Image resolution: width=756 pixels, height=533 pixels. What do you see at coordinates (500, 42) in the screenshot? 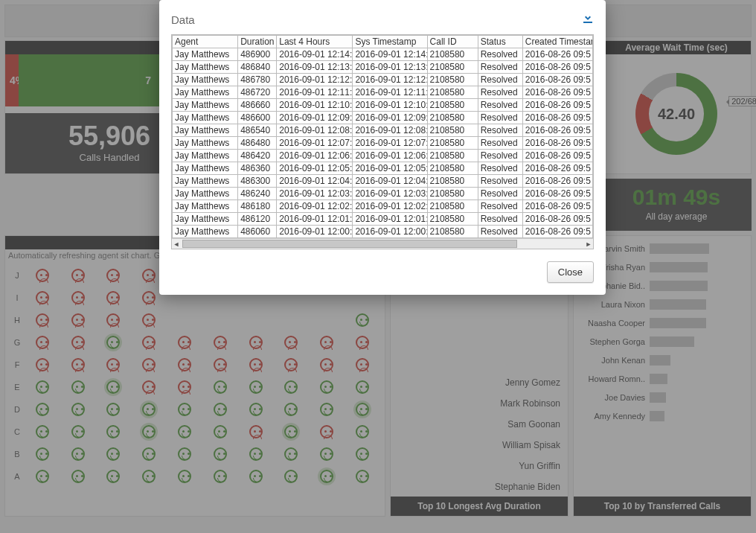
I see `col-header: Status` at bounding box center [500, 42].